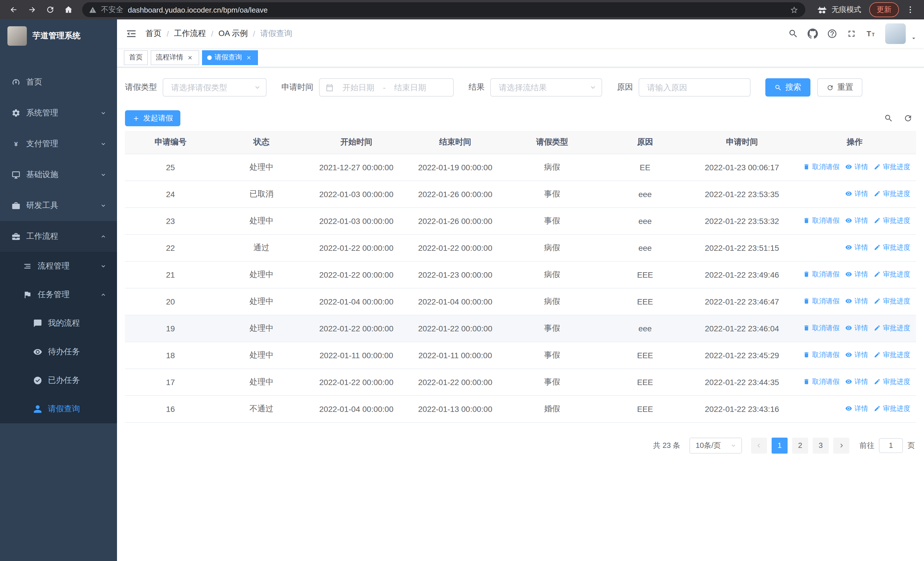 The image size is (924, 561). Describe the element at coordinates (873, 35) in the screenshot. I see `svg-text: T` at that location.